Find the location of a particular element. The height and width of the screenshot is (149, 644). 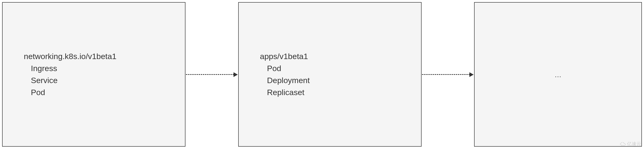

resource-item: Deployment is located at coordinates (344, 80).